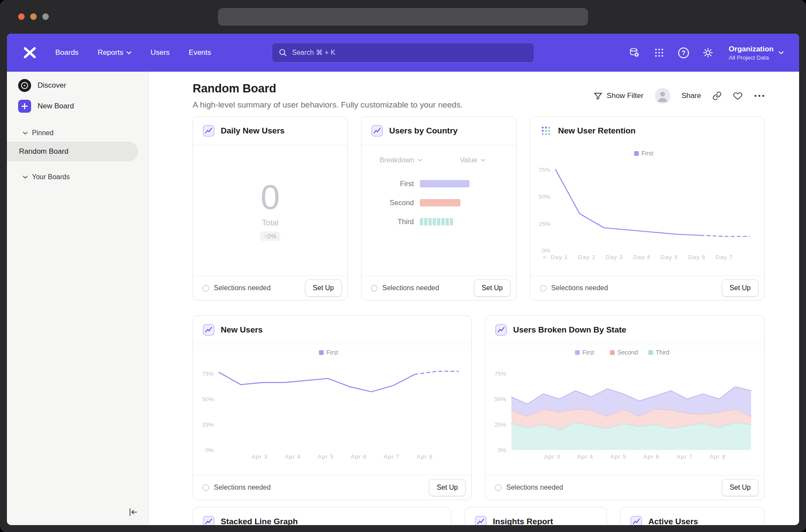 The height and width of the screenshot is (532, 806). Describe the element at coordinates (200, 53) in the screenshot. I see `nav-events-label: Events` at that location.